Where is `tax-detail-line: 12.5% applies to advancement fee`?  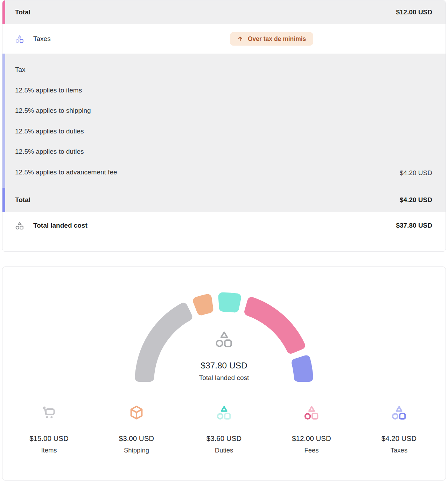 tax-detail-line: 12.5% applies to advancement fee is located at coordinates (224, 172).